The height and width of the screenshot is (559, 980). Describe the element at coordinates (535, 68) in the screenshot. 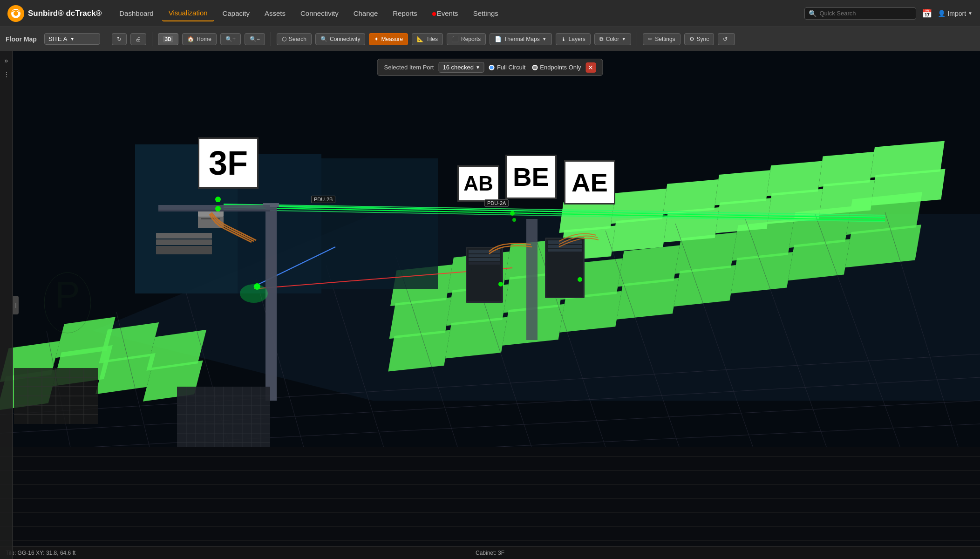

I see `endpoints-dot` at that location.